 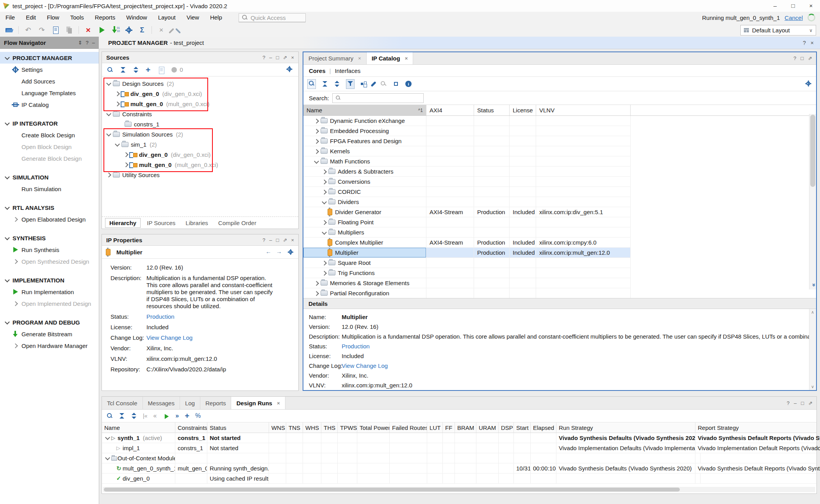 I want to click on menu-item: Tools, so click(x=77, y=18).